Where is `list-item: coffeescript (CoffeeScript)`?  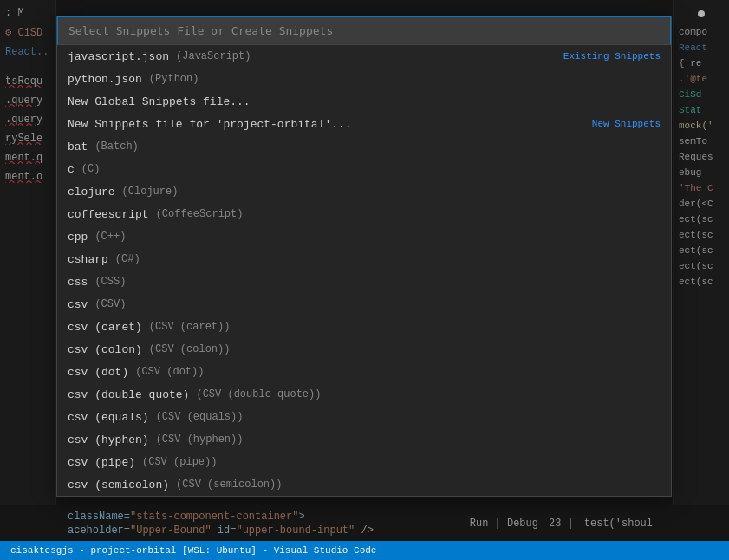
list-item: coffeescript (CoffeeScript) is located at coordinates (364, 214).